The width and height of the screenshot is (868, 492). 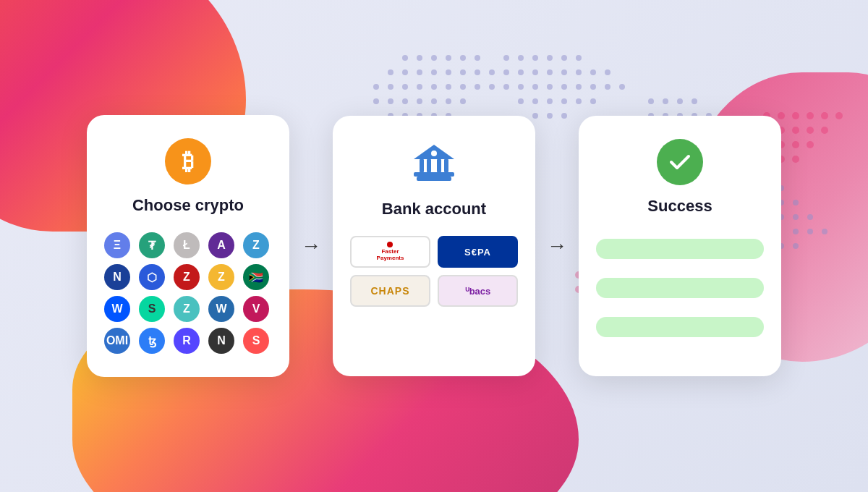 I want to click on bitcoin-icon: ₿, so click(x=188, y=161).